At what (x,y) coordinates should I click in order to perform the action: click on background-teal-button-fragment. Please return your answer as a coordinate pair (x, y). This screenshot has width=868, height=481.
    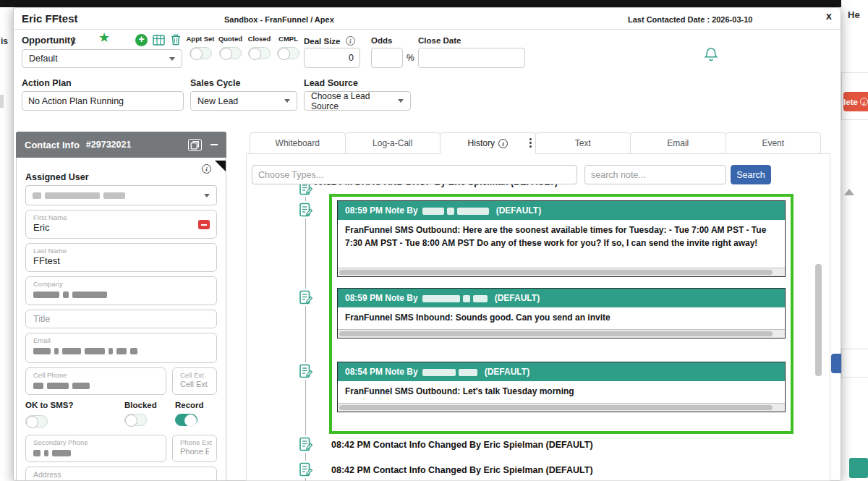
    Looking at the image, I should click on (859, 468).